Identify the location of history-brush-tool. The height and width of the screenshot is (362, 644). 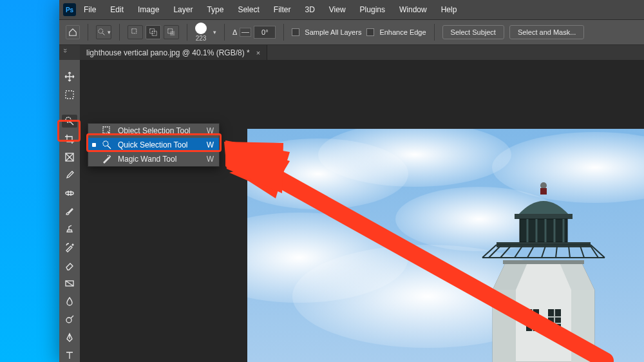
(70, 247).